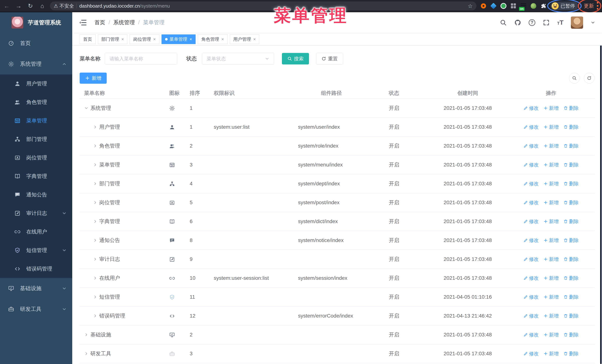 The image size is (602, 364). What do you see at coordinates (483, 6) in the screenshot?
I see `extension-orange-icon` at bounding box center [483, 6].